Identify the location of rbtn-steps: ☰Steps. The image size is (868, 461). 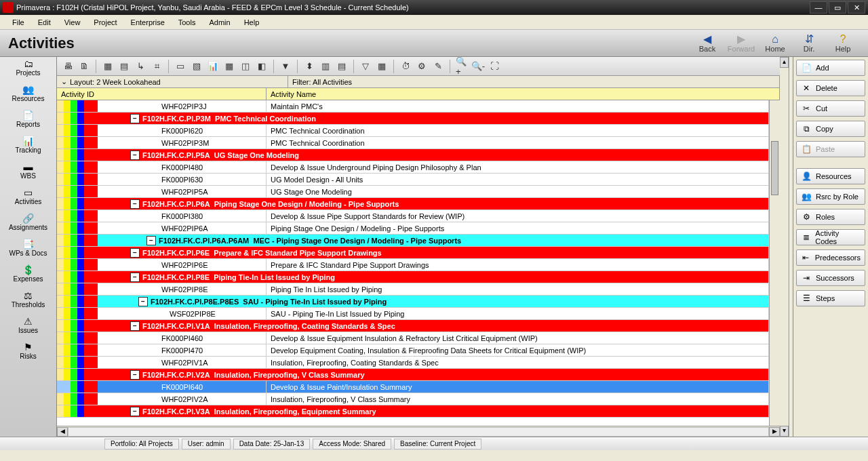
(831, 298).